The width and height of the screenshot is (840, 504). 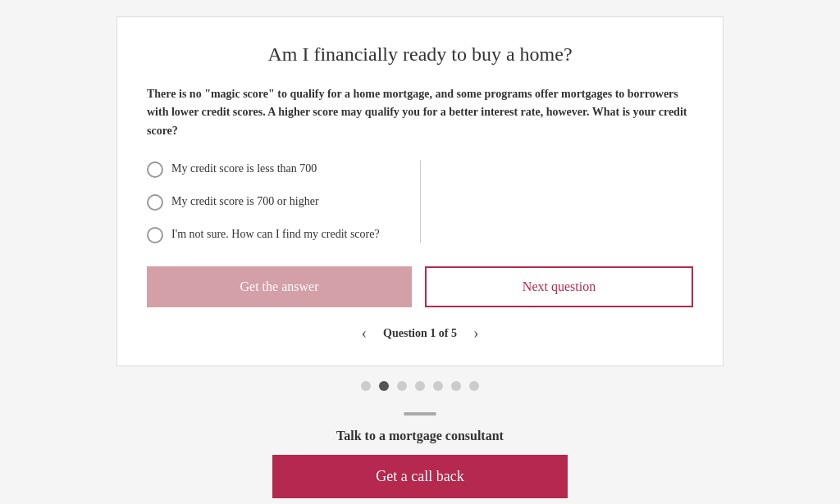 What do you see at coordinates (420, 436) in the screenshot?
I see `consult-title: Talk to a mortgage consultant` at bounding box center [420, 436].